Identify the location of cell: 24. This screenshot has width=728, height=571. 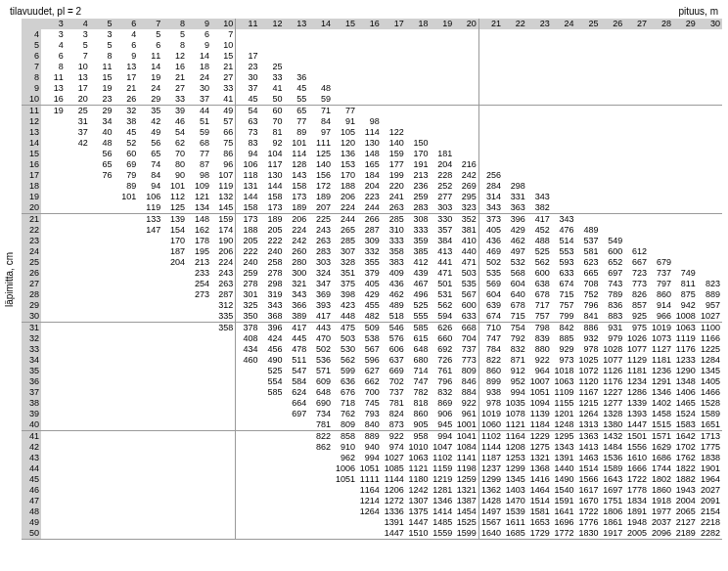
(200, 78).